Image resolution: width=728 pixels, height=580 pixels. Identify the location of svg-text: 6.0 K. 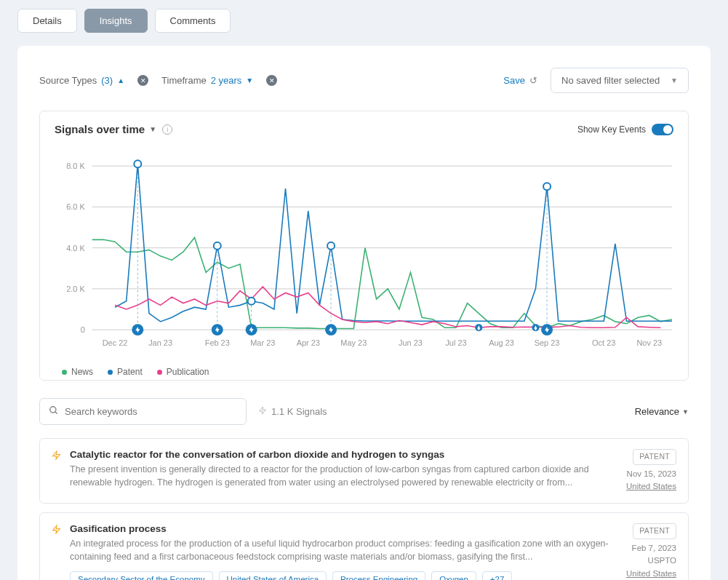
(76, 207).